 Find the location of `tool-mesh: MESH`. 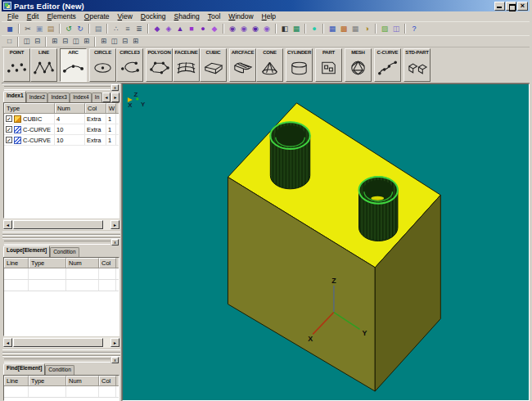

tool-mesh: MESH is located at coordinates (358, 65).